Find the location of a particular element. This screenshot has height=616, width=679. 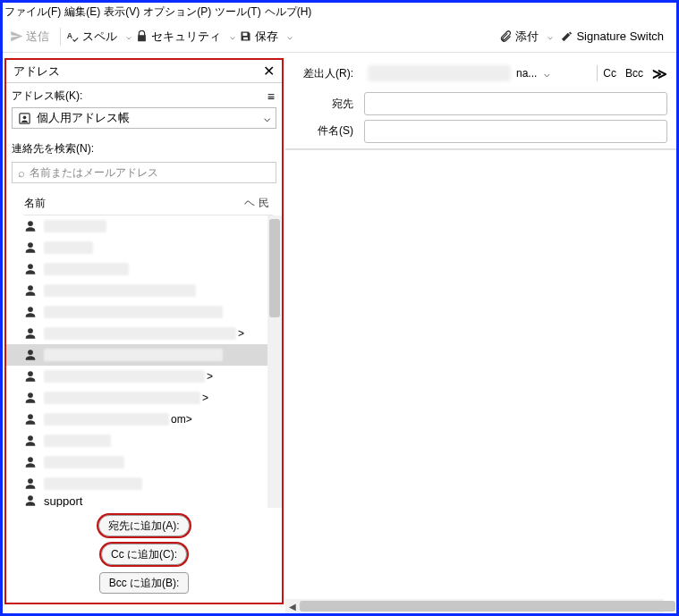

menu-tools: ツール(T) is located at coordinates (238, 13).